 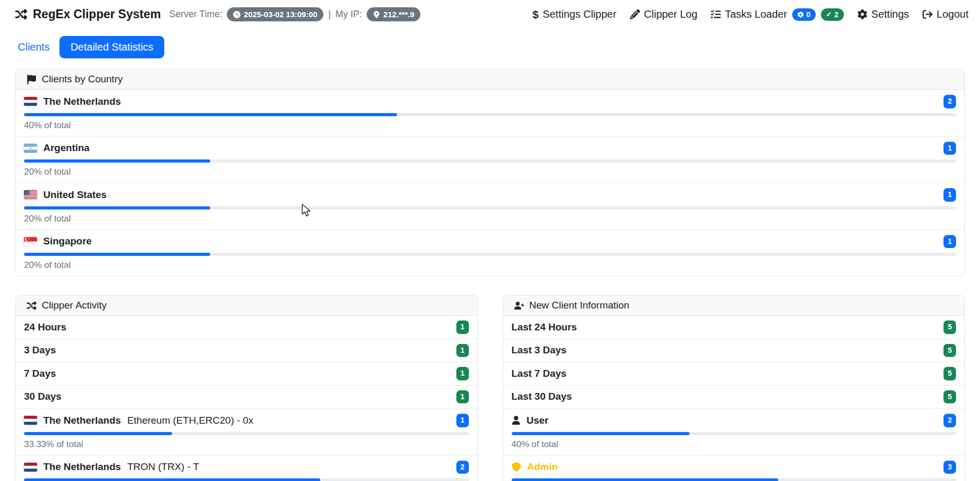 What do you see at coordinates (75, 195) in the screenshot?
I see `country-name: United States` at bounding box center [75, 195].